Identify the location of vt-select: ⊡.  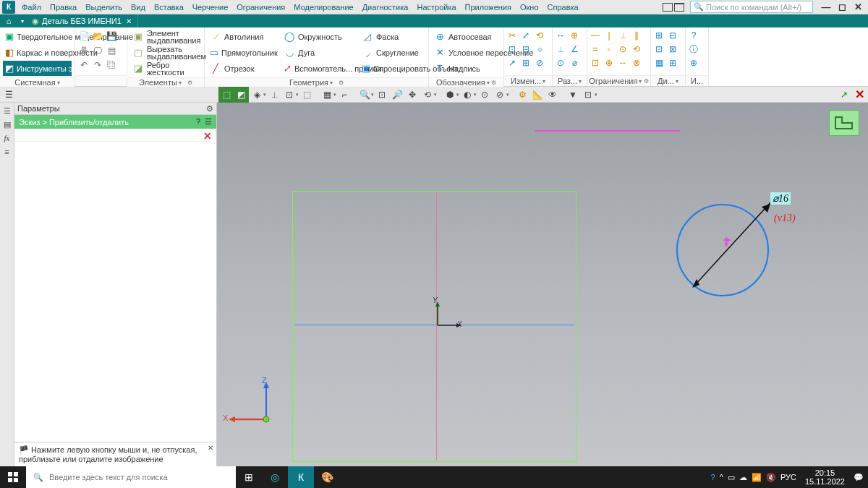
(588, 95).